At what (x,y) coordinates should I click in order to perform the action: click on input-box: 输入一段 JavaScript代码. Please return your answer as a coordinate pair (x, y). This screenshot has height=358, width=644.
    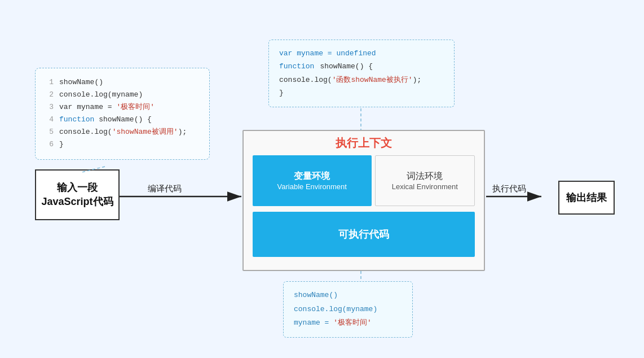
    Looking at the image, I should click on (77, 195).